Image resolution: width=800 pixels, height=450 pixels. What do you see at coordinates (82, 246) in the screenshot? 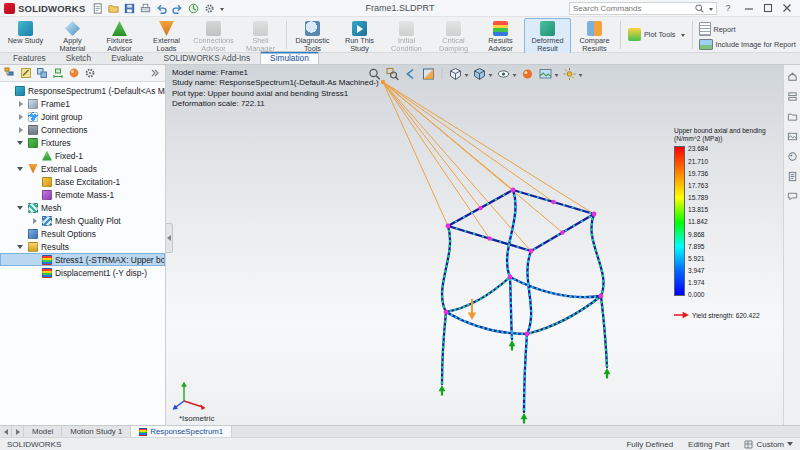
I see `tree-item-results: Results` at bounding box center [82, 246].